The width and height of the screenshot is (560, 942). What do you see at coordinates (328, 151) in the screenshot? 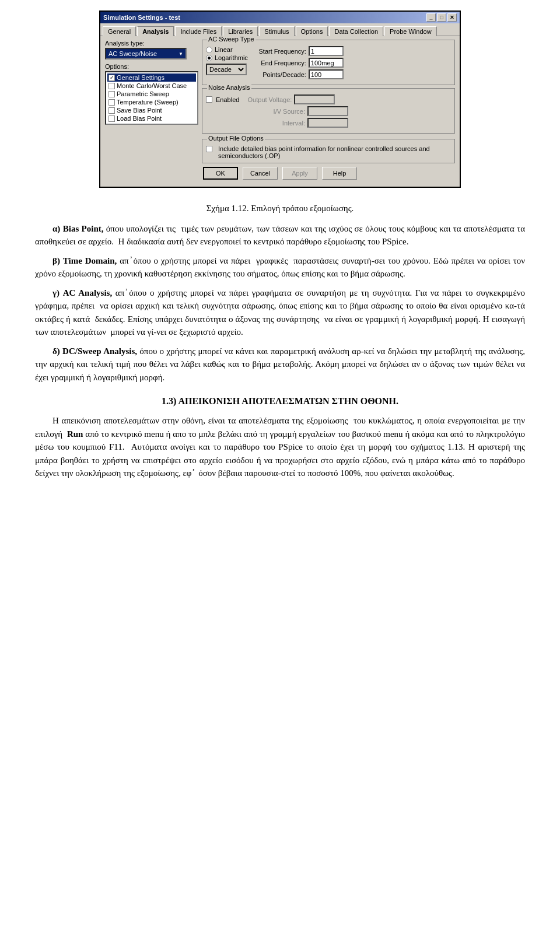
I see `output-file-options-group: Output File Options Include detailed bia…` at bounding box center [328, 151].